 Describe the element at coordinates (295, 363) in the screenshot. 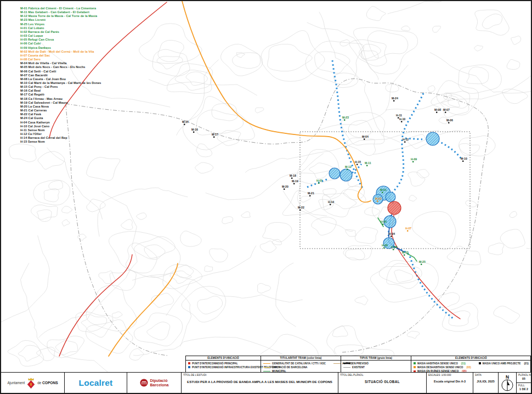

I see `legend-item: GENERALITAT DE CATALUNYA / CTTI / XOC` at that location.